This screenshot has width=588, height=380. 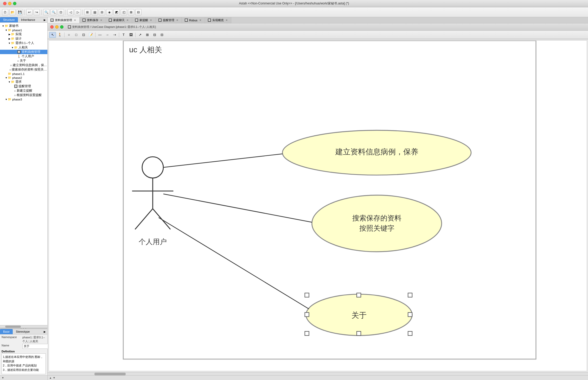 I want to click on definition-value: 1,描述在本应用中使用的 图标，和图的源 2，应用中描述 产品的规划 3，描述应…, so click(x=24, y=364).